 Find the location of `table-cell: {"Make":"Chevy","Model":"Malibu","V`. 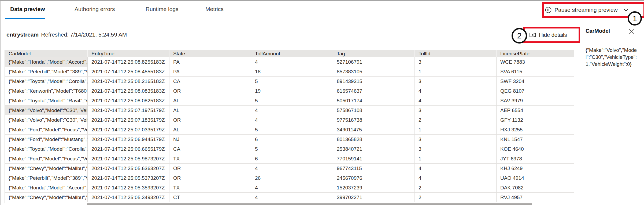

table-cell: {"Make":"Chevy","Model":"Malibu","V is located at coordinates (46, 168).